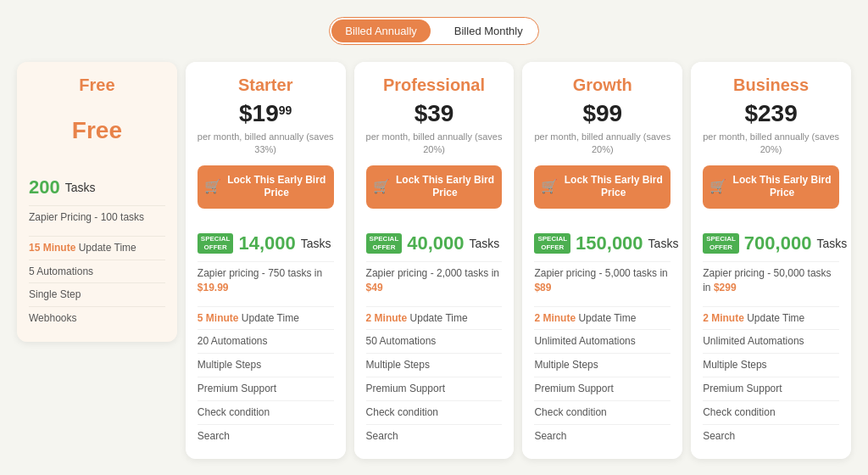 The image size is (868, 475). What do you see at coordinates (434, 243) in the screenshot?
I see `tasks-row-professional: SPECIALOFFER40,000 Tasks` at bounding box center [434, 243].